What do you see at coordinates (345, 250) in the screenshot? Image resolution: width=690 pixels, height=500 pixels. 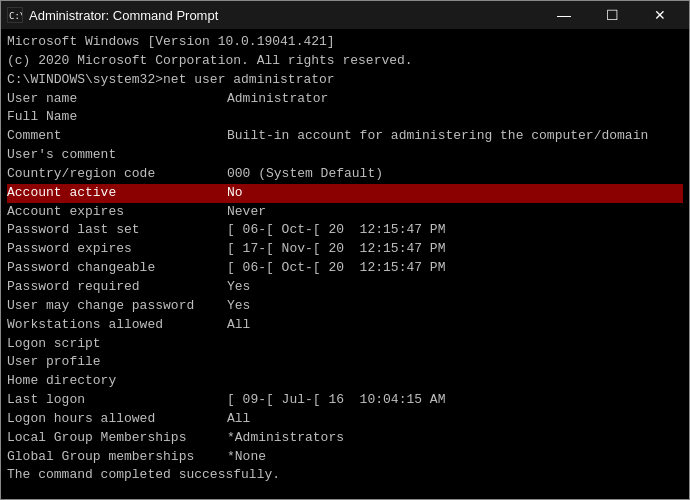 I see `console-line: Password expires[ 17-[ Nov-[ 20 12:15:47…` at bounding box center [345, 250].